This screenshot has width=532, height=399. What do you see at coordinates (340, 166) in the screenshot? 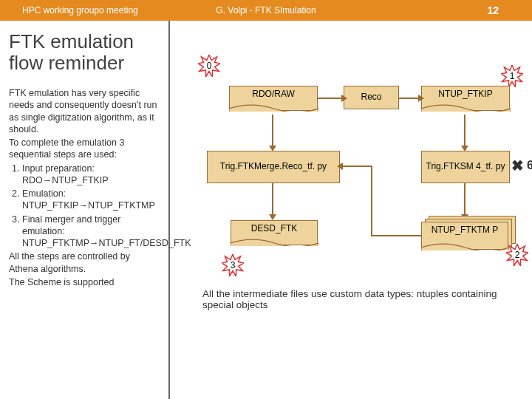
I see `arrow-tmp-merge` at bounding box center [340, 166].